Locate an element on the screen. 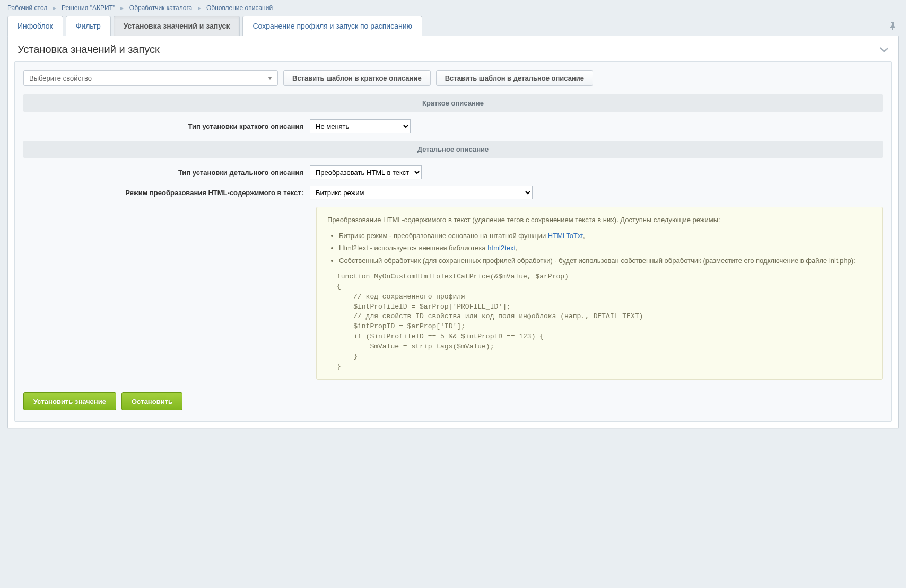 The height and width of the screenshot is (588, 906). breadcrumb-item: Решения "АКРИТ" is located at coordinates (88, 8).